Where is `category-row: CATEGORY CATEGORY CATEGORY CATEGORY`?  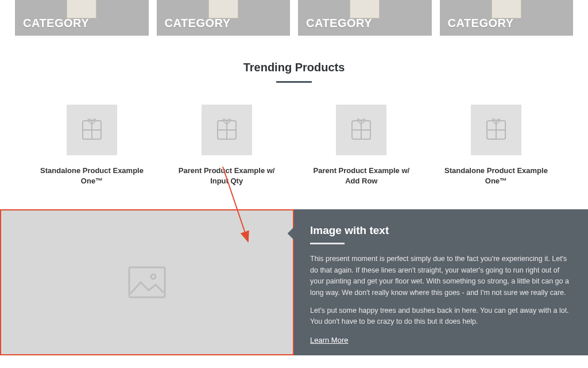 category-row: CATEGORY CATEGORY CATEGORY CATEGORY is located at coordinates (294, 18).